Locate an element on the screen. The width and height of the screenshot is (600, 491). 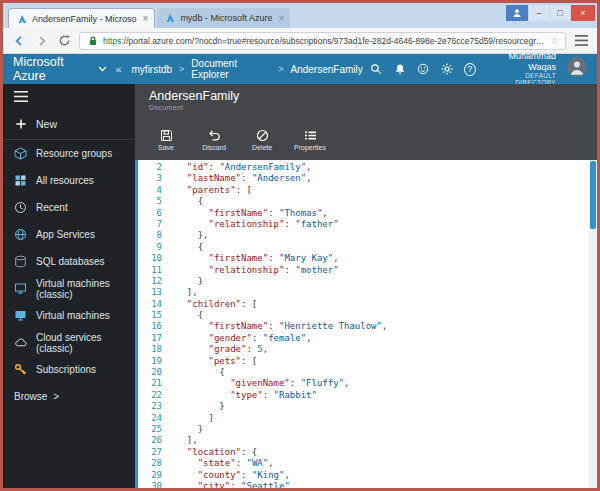
sidebar-item-label: All resources is located at coordinates (65, 180).